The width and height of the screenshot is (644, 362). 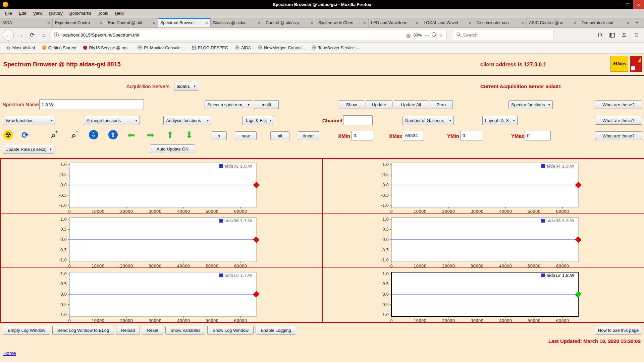 What do you see at coordinates (25, 135) in the screenshot?
I see `refresh-icon: ⟳` at bounding box center [25, 135].